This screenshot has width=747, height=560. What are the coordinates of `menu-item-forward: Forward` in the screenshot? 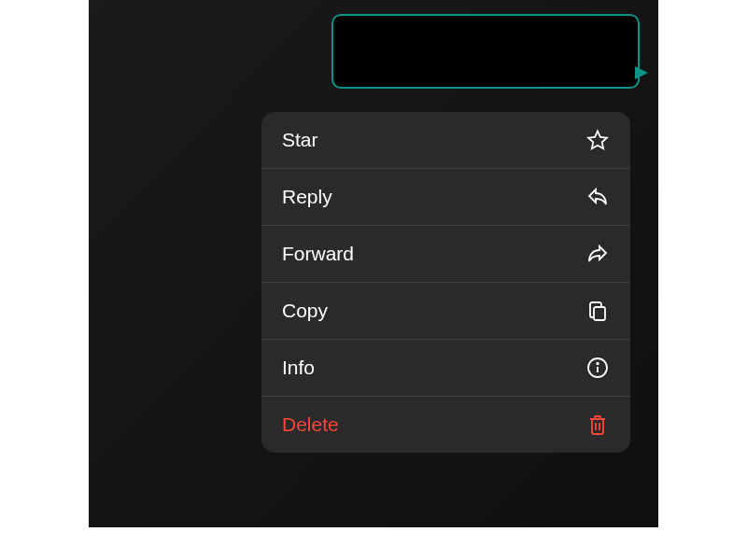 It's located at (446, 254).